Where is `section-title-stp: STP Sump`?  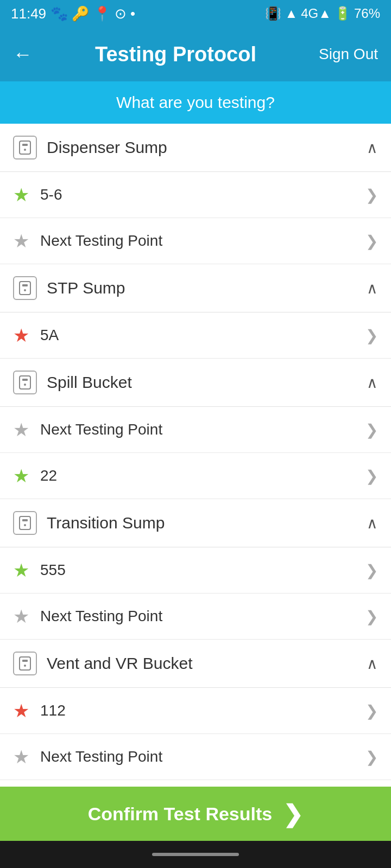
section-title-stp: STP Sump is located at coordinates (86, 288).